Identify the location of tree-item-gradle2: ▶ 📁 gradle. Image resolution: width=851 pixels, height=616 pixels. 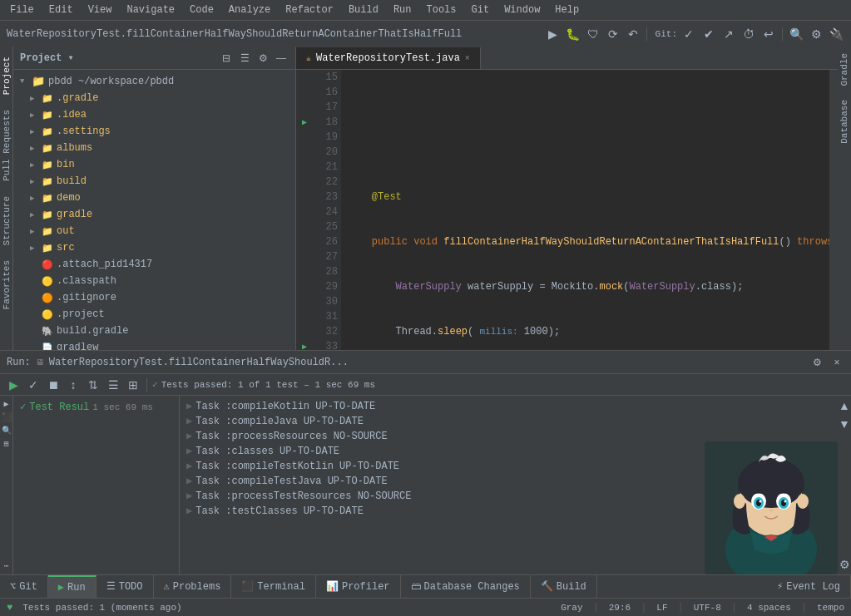
(155, 214).